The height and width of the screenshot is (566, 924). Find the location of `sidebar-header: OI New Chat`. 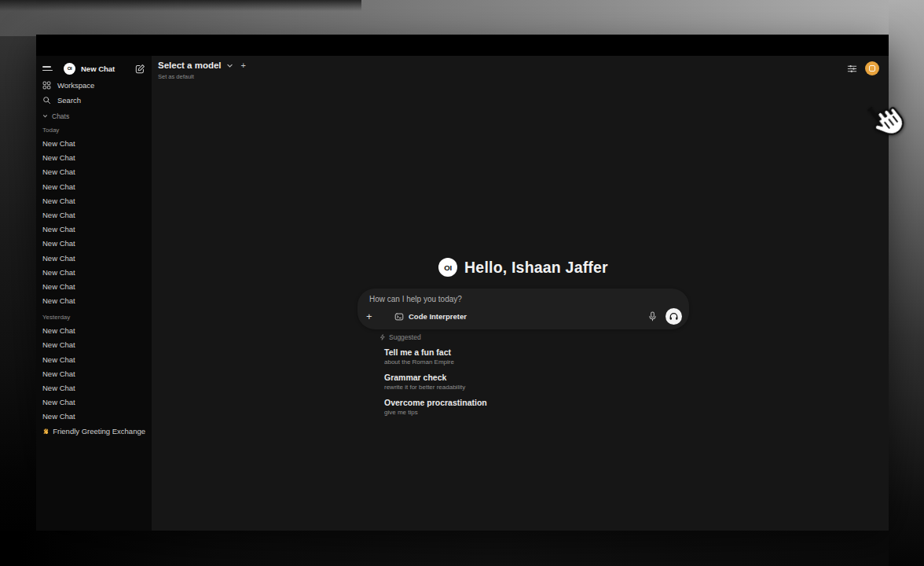

sidebar-header: OI New Chat is located at coordinates (94, 68).